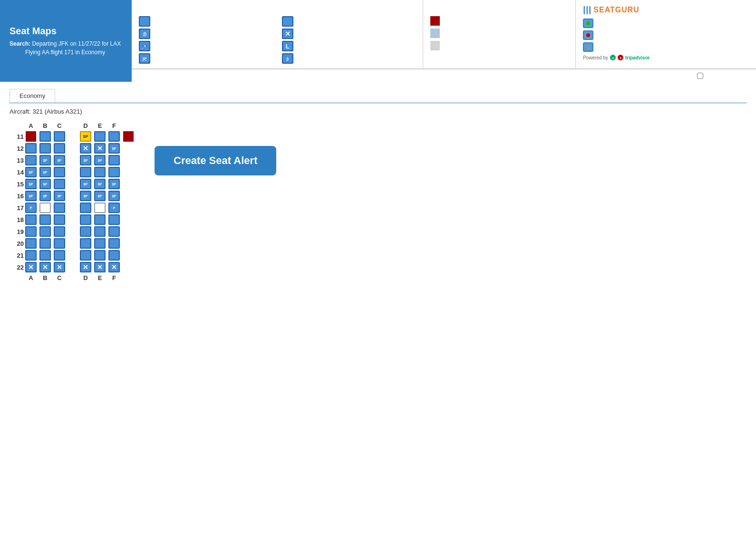  I want to click on seat-11a, so click(31, 136).